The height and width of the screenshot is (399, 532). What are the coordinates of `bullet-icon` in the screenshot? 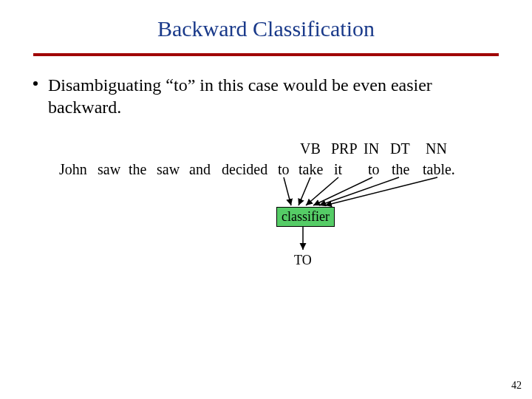 It's located at (35, 83).